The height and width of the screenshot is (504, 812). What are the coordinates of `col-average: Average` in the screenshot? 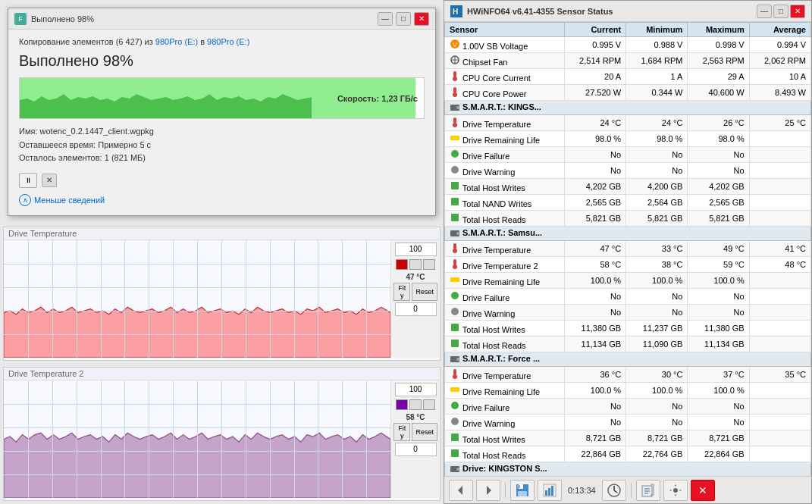 It's located at (779, 30).